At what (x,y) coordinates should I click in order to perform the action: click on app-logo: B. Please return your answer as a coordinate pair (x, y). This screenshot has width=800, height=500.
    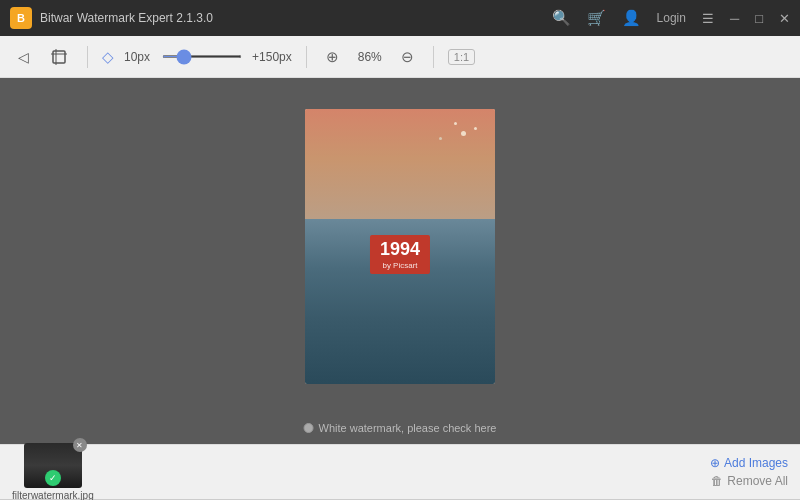
    Looking at the image, I should click on (21, 18).